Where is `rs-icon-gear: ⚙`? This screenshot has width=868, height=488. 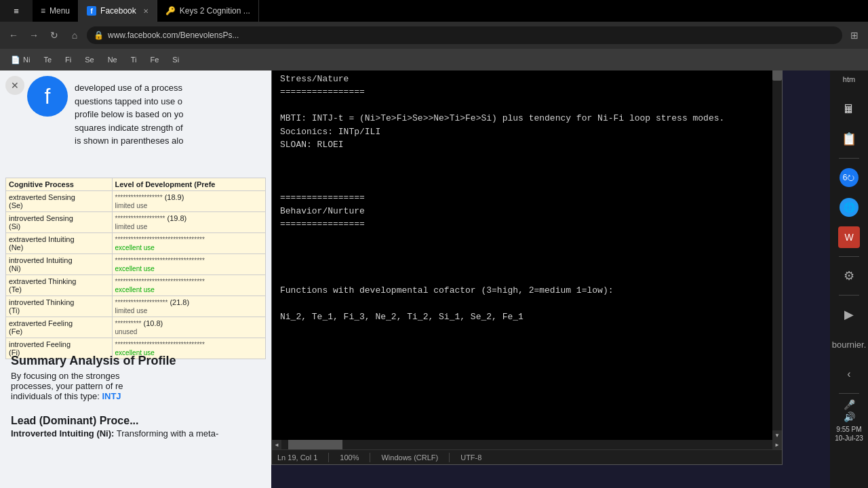 rs-icon-gear: ⚙ is located at coordinates (849, 276).